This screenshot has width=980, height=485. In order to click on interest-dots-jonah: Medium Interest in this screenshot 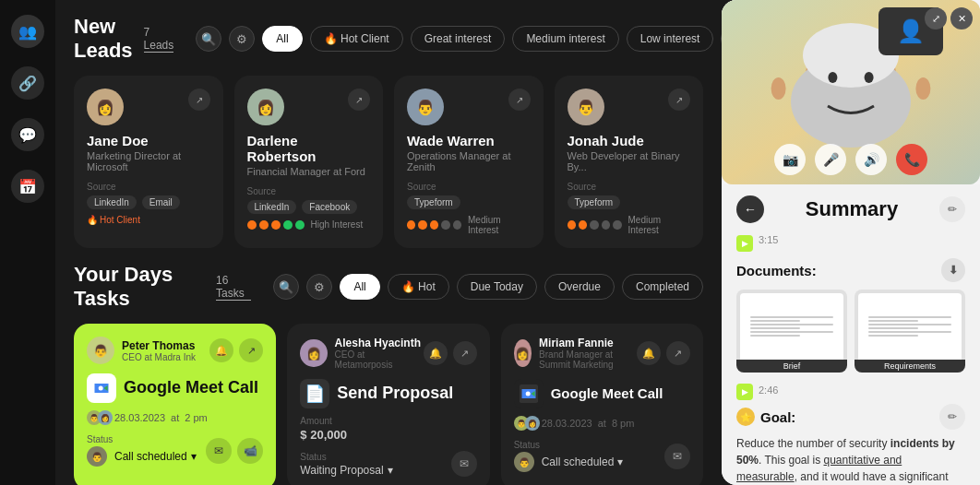, I will do `click(629, 225)`.